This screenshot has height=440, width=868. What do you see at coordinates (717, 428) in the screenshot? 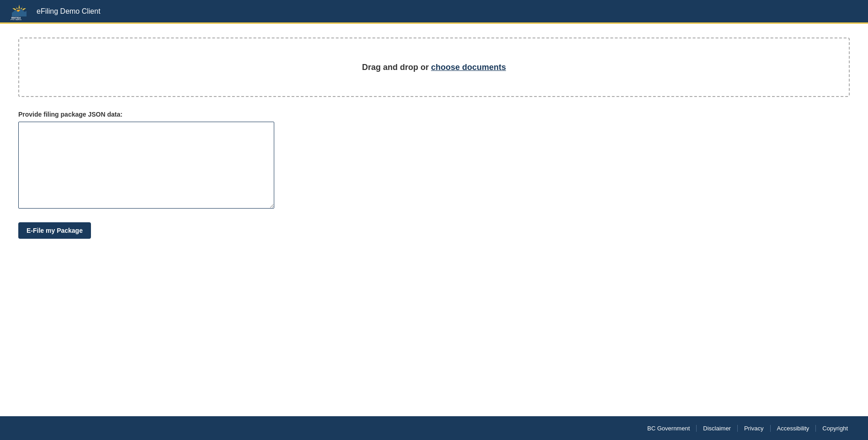
I see `footer-link-disclaimer: Disclaimer` at bounding box center [717, 428].